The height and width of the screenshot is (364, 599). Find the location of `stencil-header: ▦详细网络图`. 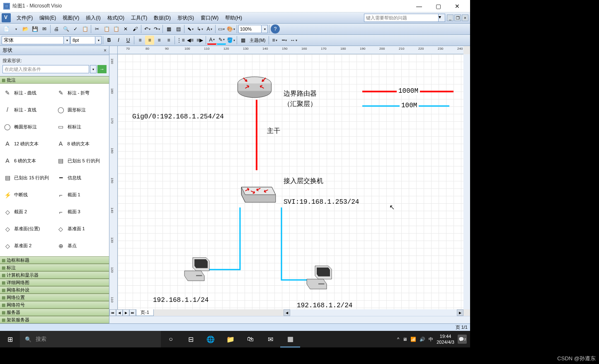

stencil-header: ▦详细网络图 is located at coordinates (55, 282).